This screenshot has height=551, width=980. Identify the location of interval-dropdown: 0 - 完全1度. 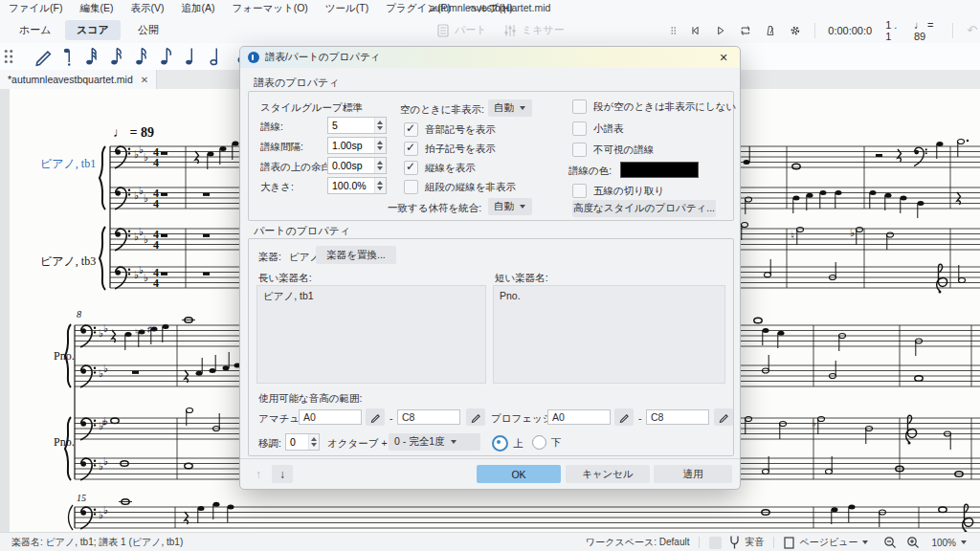
(434, 442).